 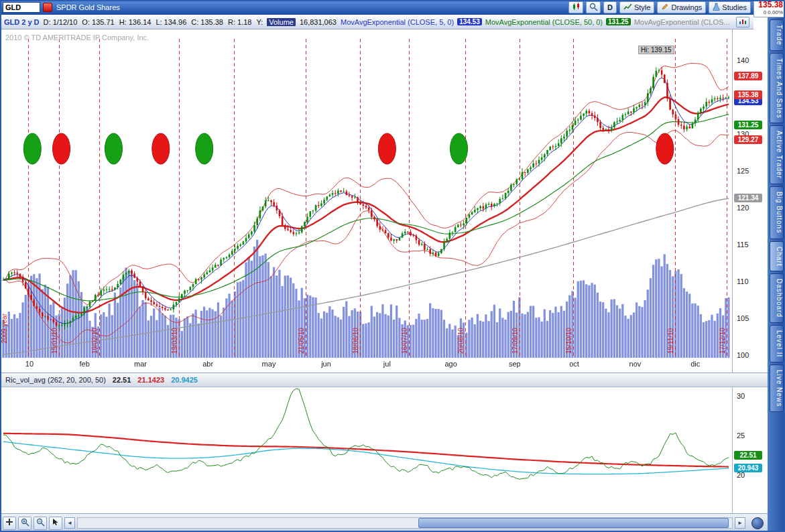 What do you see at coordinates (665, 7) in the screenshot?
I see `pencil-icon` at bounding box center [665, 7].